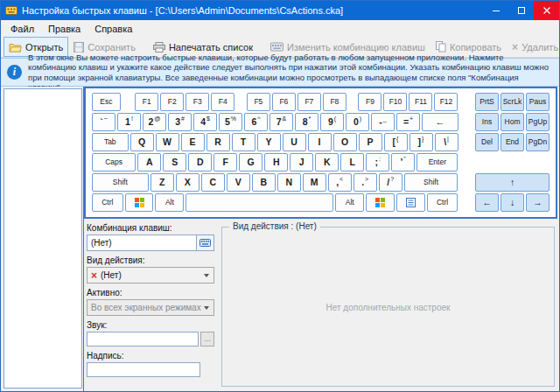 This screenshot has width=560, height=392. Describe the element at coordinates (43, 238) in the screenshot. I see `combinations-list` at that location.